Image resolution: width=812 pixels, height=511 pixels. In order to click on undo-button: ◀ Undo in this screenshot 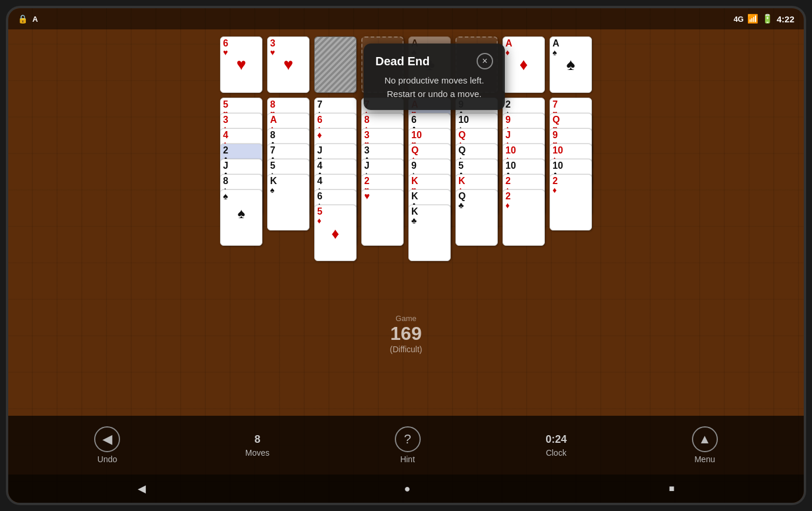, I will do `click(107, 445)`.